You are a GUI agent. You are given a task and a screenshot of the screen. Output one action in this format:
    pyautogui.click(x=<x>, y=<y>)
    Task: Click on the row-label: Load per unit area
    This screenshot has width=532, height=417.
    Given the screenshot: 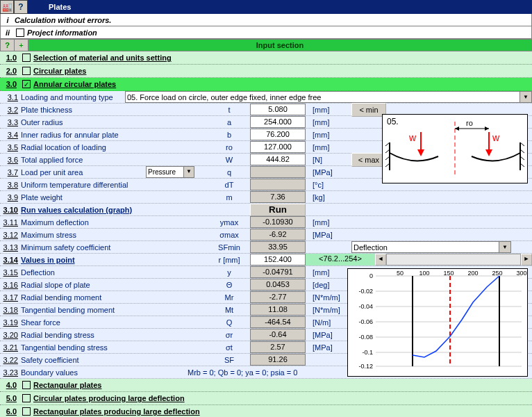 What is the action you would take?
    pyautogui.click(x=83, y=172)
    